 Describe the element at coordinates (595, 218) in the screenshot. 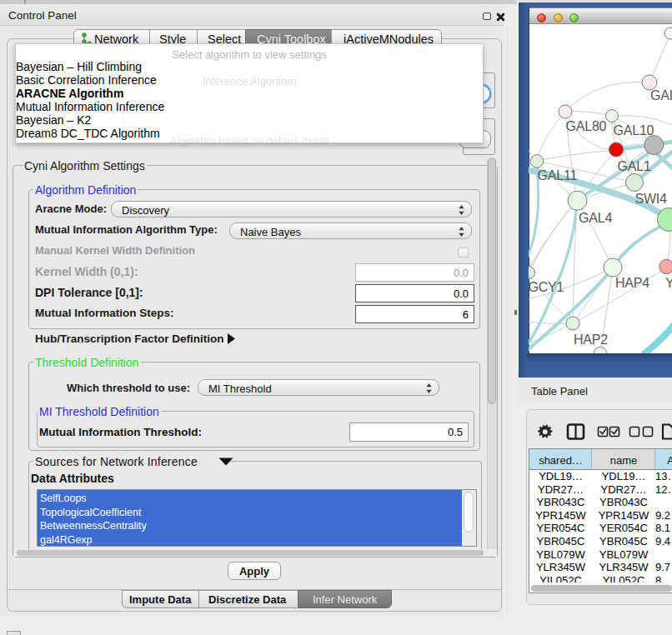

I see `svg-text: GAL4` at that location.